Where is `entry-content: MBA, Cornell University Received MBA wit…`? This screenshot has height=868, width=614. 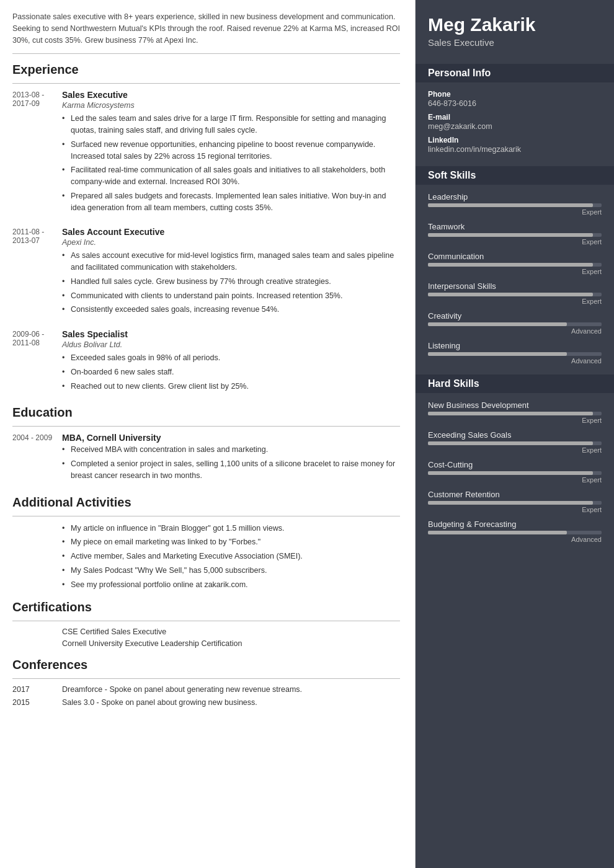 entry-content: MBA, Cornell University Received MBA wit… is located at coordinates (231, 458).